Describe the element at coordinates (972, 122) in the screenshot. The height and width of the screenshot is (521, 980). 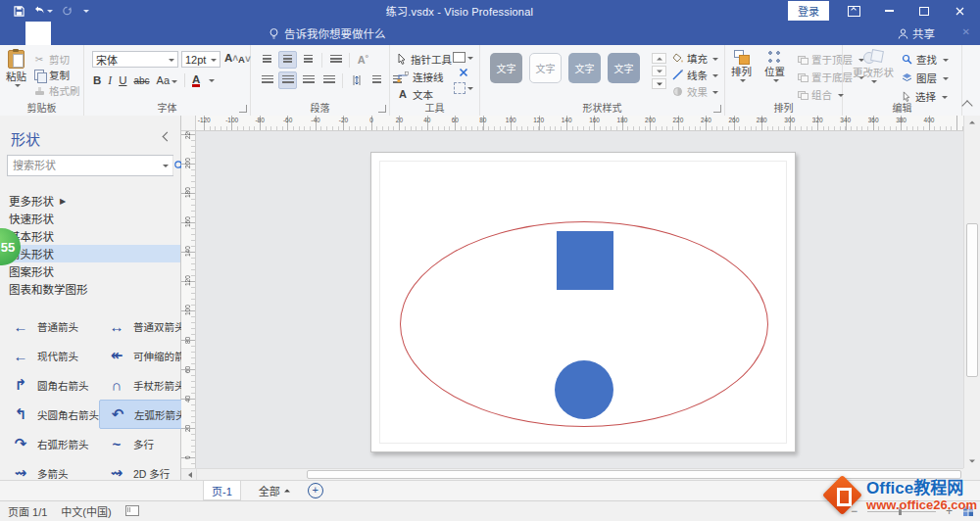
I see `scroll-up-icon` at that location.